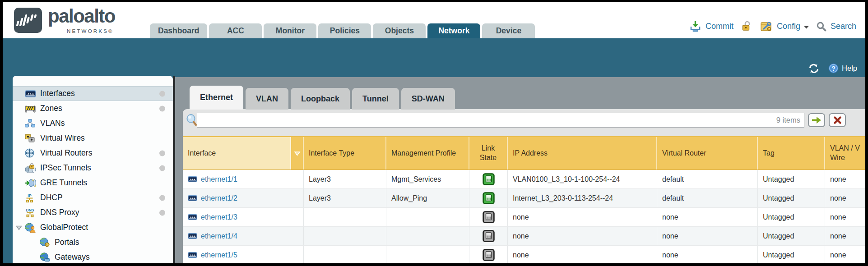 The image size is (868, 266). Describe the element at coordinates (454, 31) in the screenshot. I see `tab-network: Network` at that location.